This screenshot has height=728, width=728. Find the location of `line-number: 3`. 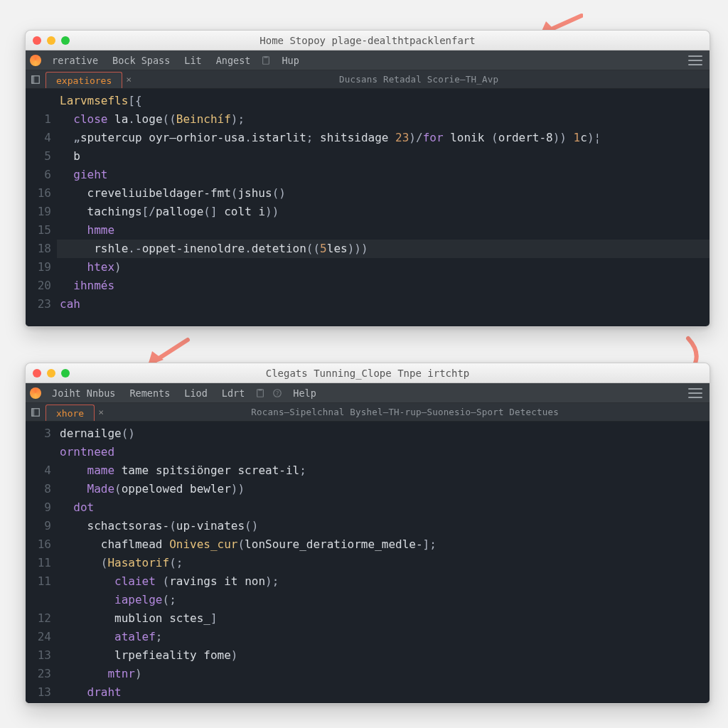

line-number: 3 is located at coordinates (38, 434).